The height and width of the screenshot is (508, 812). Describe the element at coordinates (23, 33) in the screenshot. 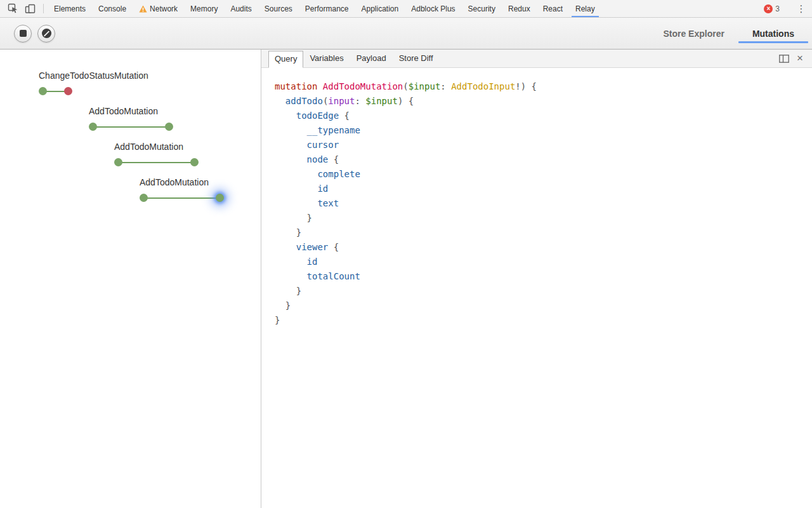

I see `stop-icon` at that location.